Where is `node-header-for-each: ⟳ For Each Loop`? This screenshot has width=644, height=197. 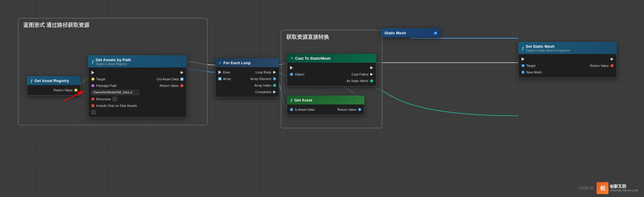 node-header-for-each: ⟳ For Each Loop is located at coordinates (247, 63).